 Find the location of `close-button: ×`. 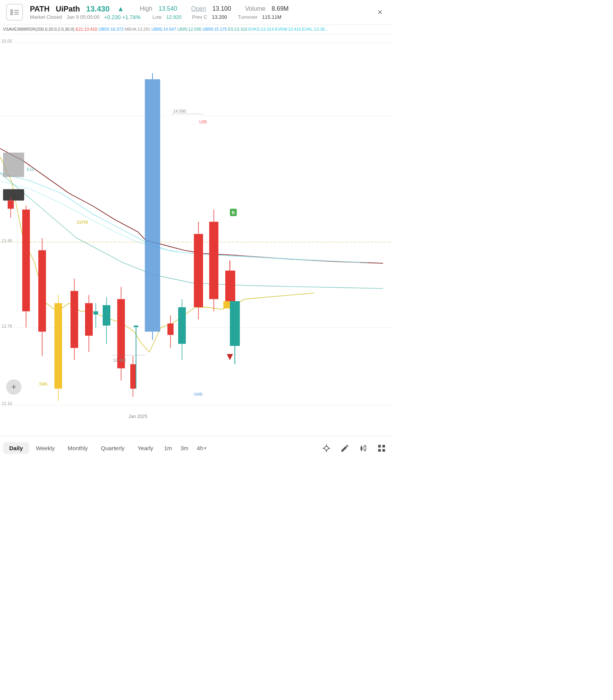

close-button: × is located at coordinates (380, 12).